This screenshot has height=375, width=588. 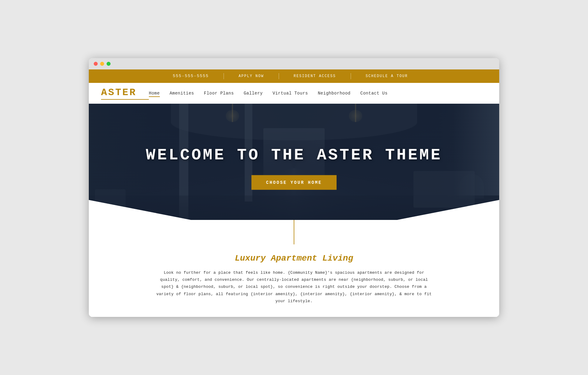 What do you see at coordinates (294, 168) in the screenshot?
I see `hero-content: WELCOME TO THE ASTER THEME CHOOSE YOUR H…` at bounding box center [294, 168].